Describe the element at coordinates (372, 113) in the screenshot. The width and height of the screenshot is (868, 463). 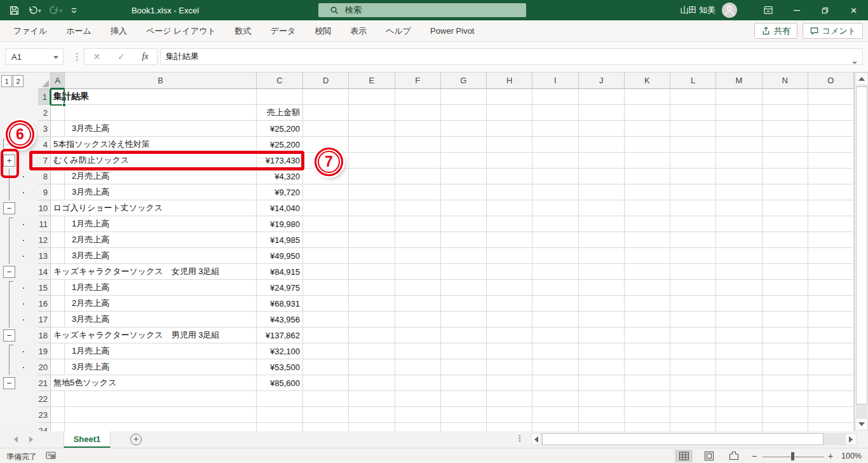
I see `cell-E2` at that location.